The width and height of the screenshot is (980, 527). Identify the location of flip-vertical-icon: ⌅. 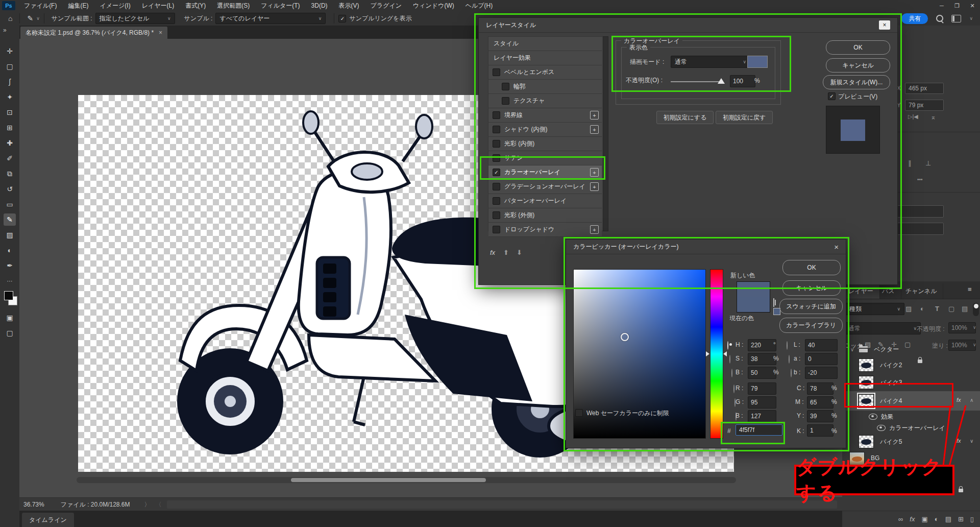
(933, 117).